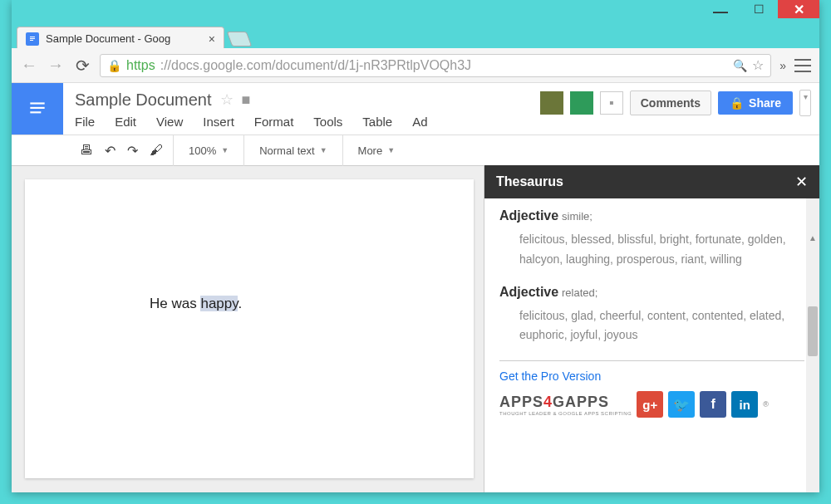 This screenshot has width=831, height=504. What do you see at coordinates (766, 404) in the screenshot?
I see `trademark-symbol: ®` at bounding box center [766, 404].